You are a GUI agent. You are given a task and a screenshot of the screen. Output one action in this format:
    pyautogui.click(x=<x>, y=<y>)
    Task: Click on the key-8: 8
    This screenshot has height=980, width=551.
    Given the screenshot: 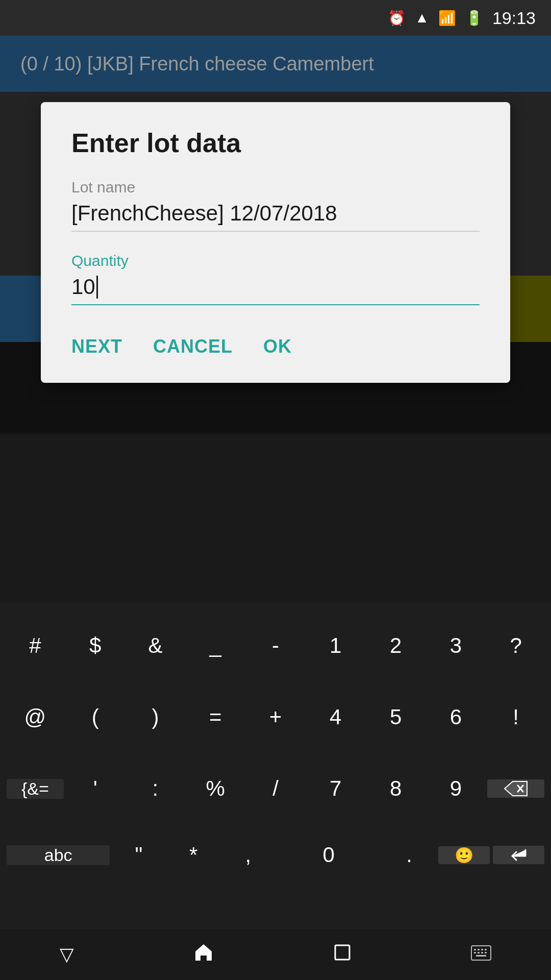 What is the action you would take?
    pyautogui.click(x=396, y=789)
    